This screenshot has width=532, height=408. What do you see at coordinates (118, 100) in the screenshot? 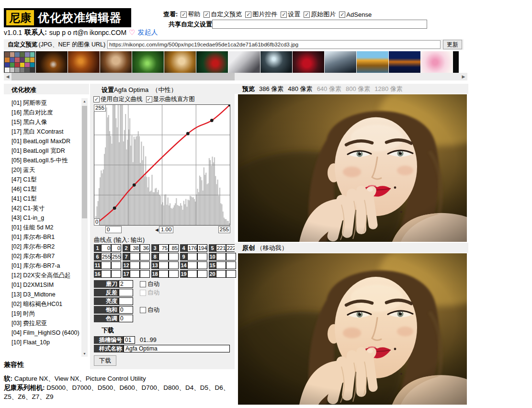
I see `use-custom-curve-checkbox: ✓使用自定义曲线` at bounding box center [118, 100].